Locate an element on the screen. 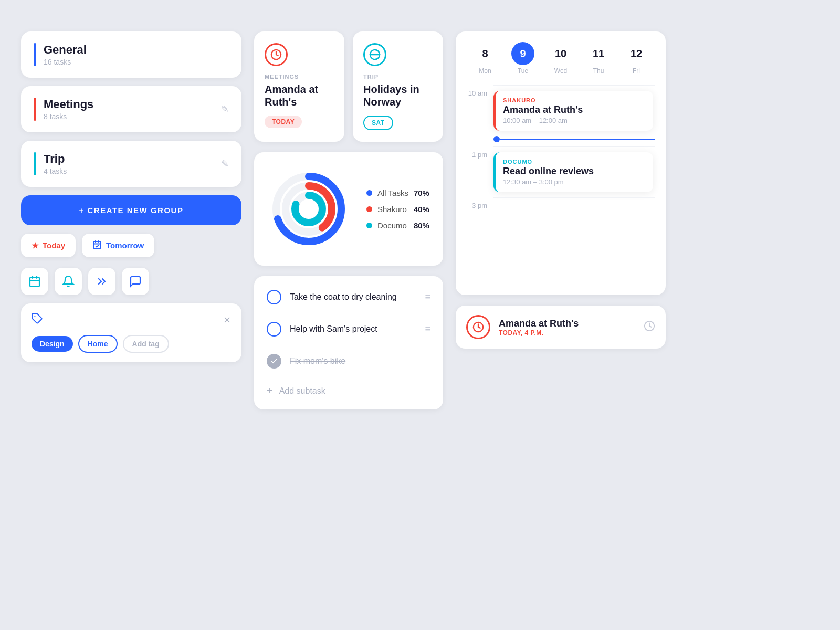  legend-all-tasks: All Tasks 70% is located at coordinates (398, 193).